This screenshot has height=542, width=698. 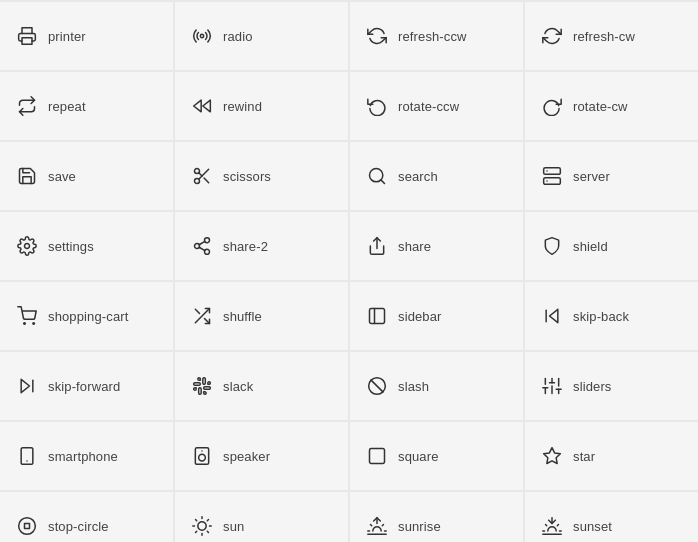 I want to click on list-item: square, so click(x=436, y=456).